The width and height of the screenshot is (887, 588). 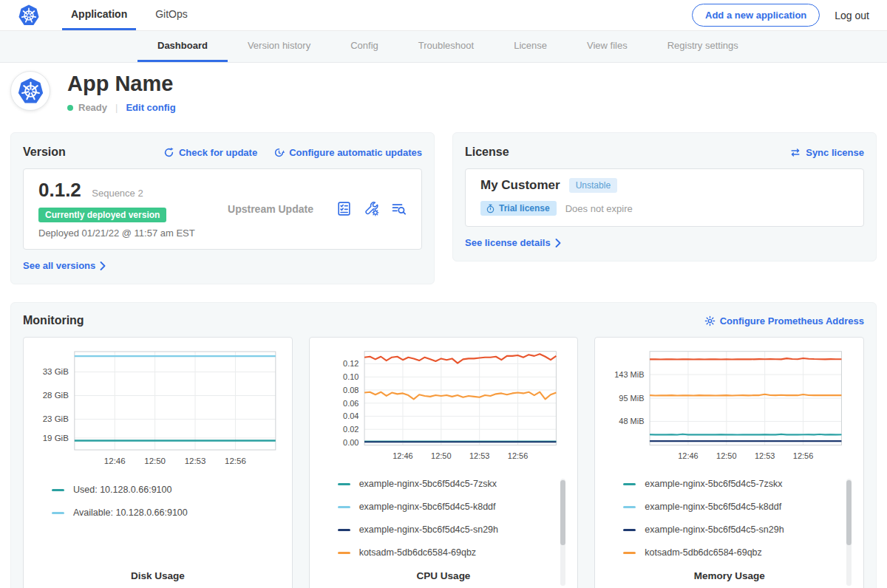 What do you see at coordinates (158, 462) in the screenshot?
I see `disk-usage-panel: 33 GiB28 GiB23 GiB19 GiB12:4612:5012:531…` at bounding box center [158, 462].